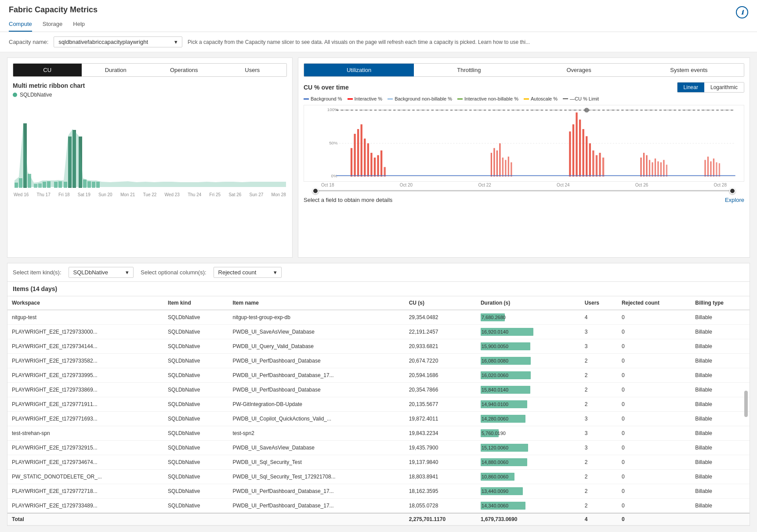  Describe the element at coordinates (20, 25) in the screenshot. I see `nav-compute: Compute` at that location.